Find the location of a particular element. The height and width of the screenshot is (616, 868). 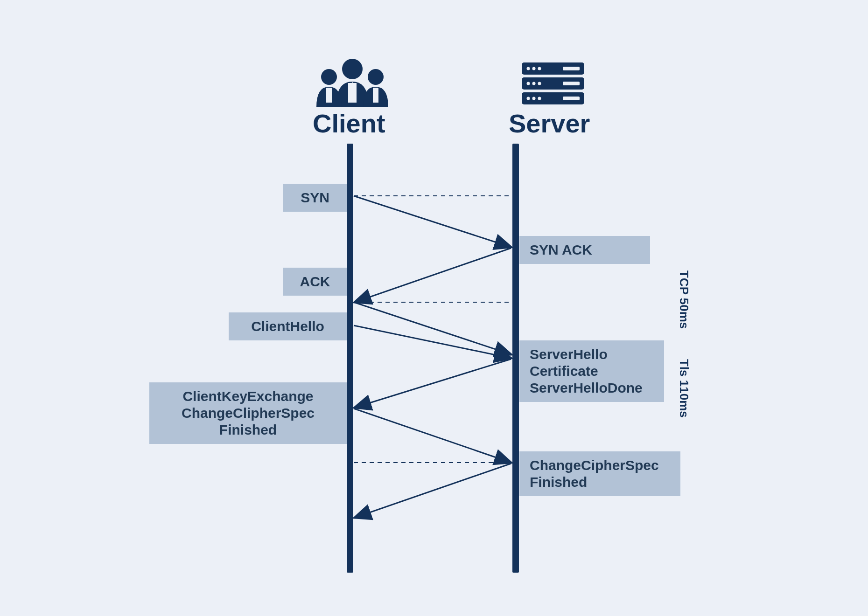

annotation-tcp: TCP 50ms is located at coordinates (684, 299).